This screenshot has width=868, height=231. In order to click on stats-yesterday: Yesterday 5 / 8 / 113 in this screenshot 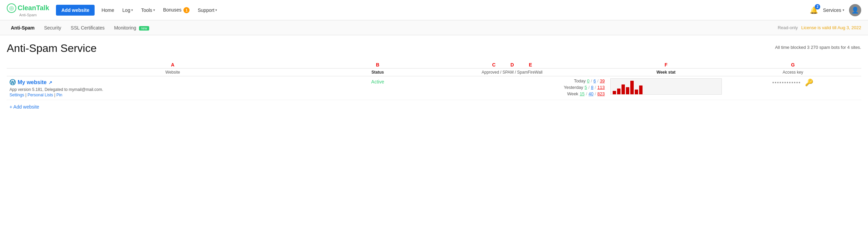, I will do `click(512, 88)`.